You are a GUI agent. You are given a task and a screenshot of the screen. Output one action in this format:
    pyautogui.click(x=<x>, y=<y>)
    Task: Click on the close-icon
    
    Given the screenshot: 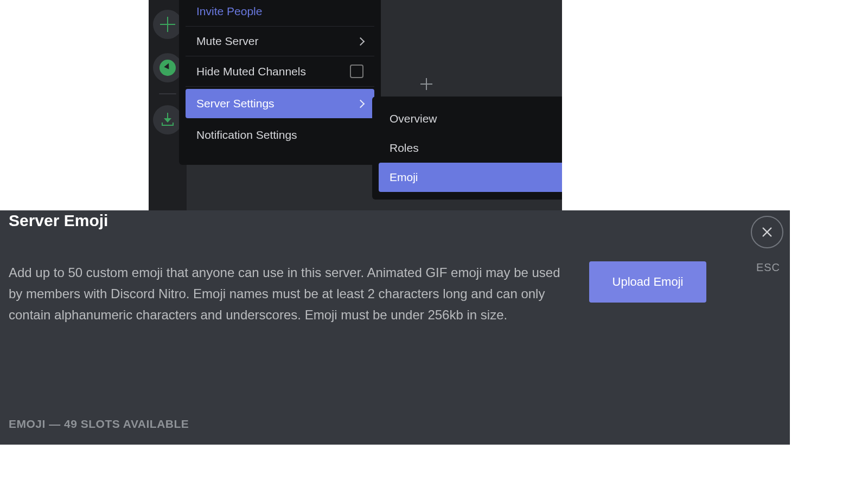 What is the action you would take?
    pyautogui.click(x=767, y=232)
    